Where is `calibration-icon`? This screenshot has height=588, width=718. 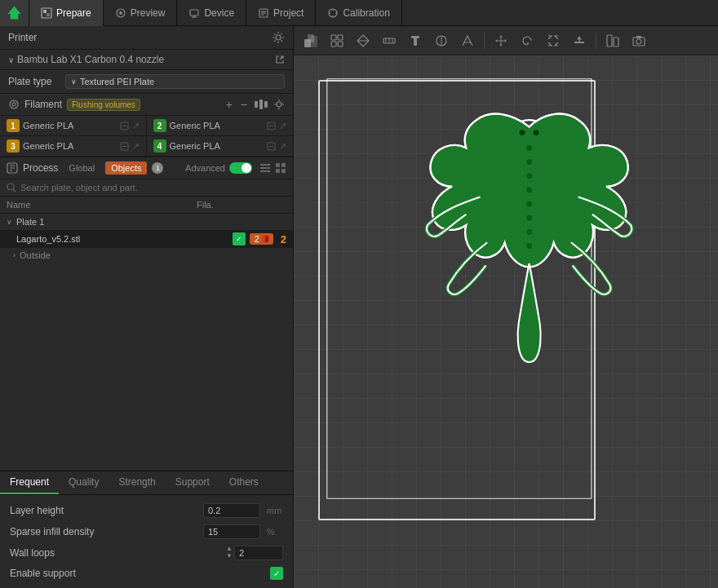 calibration-icon is located at coordinates (333, 13).